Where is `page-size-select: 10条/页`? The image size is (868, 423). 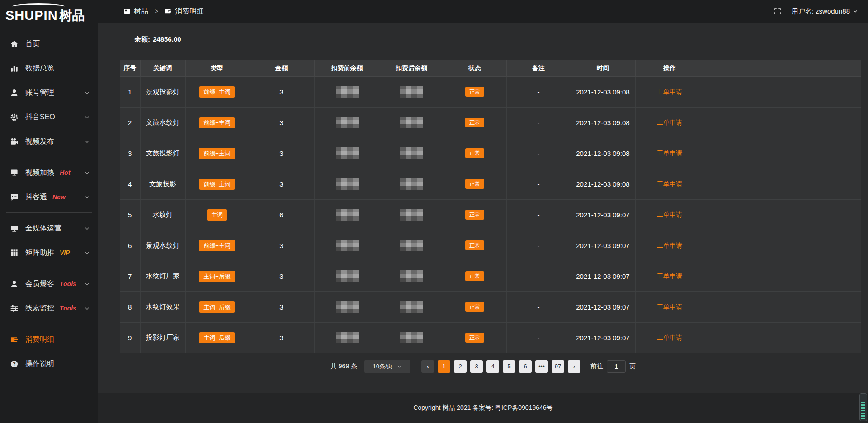
page-size-select: 10条/页 is located at coordinates (387, 367).